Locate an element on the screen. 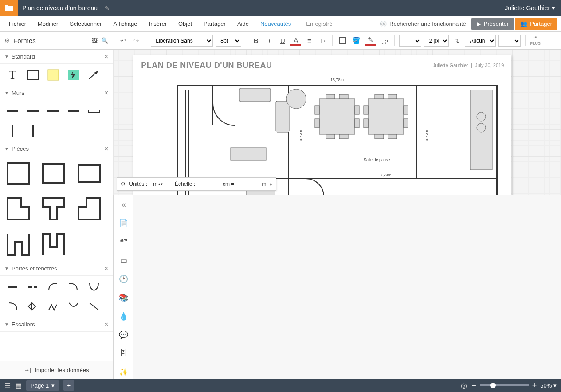  line-width-select: 2 px is located at coordinates (436, 41).